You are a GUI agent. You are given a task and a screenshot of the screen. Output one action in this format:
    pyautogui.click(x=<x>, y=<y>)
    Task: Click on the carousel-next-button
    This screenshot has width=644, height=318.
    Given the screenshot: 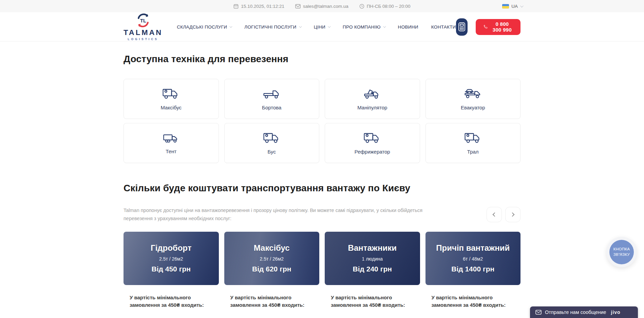 What is the action you would take?
    pyautogui.click(x=513, y=215)
    